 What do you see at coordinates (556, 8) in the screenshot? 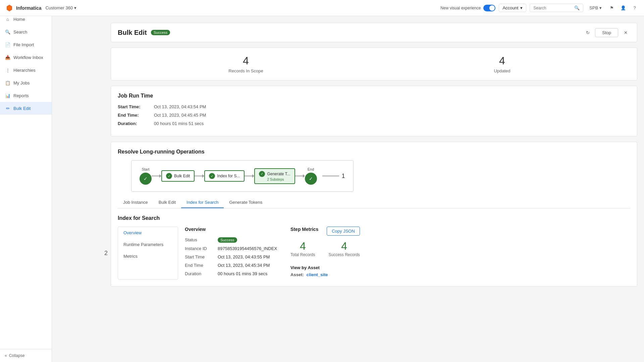
I see `search-box: 🔍` at bounding box center [556, 8].